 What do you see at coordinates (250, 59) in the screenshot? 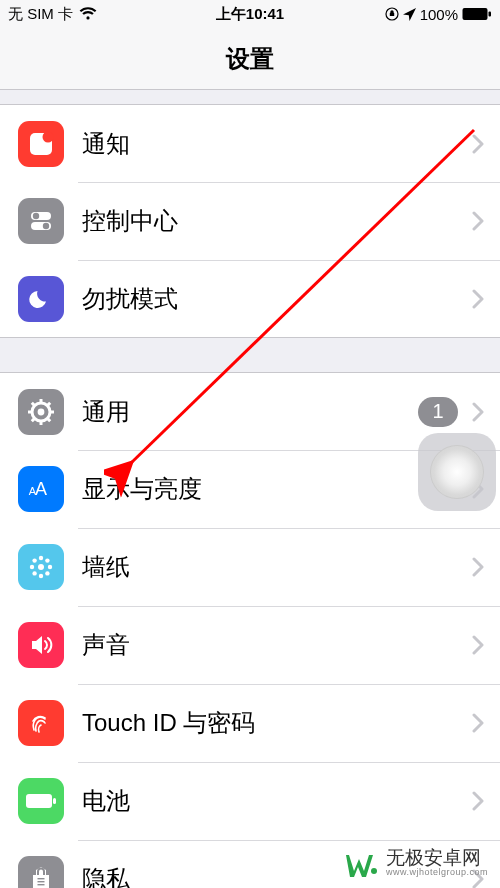
I see `page-title: 设置` at bounding box center [250, 59].